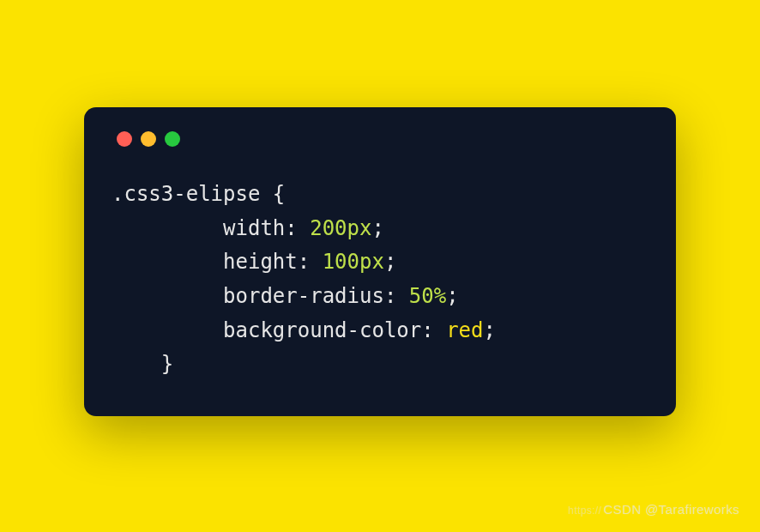 The height and width of the screenshot is (532, 760). Describe the element at coordinates (254, 228) in the screenshot. I see `css-property: width` at that location.